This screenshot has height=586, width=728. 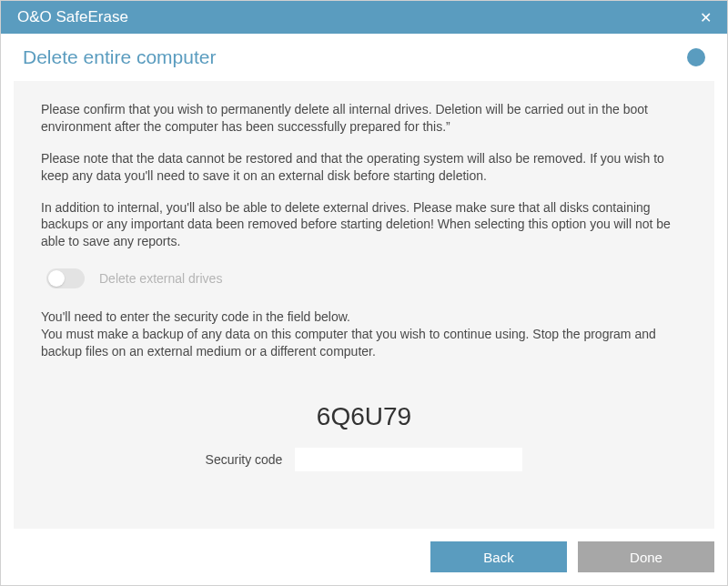 I want to click on status-indicator-icon, so click(x=696, y=57).